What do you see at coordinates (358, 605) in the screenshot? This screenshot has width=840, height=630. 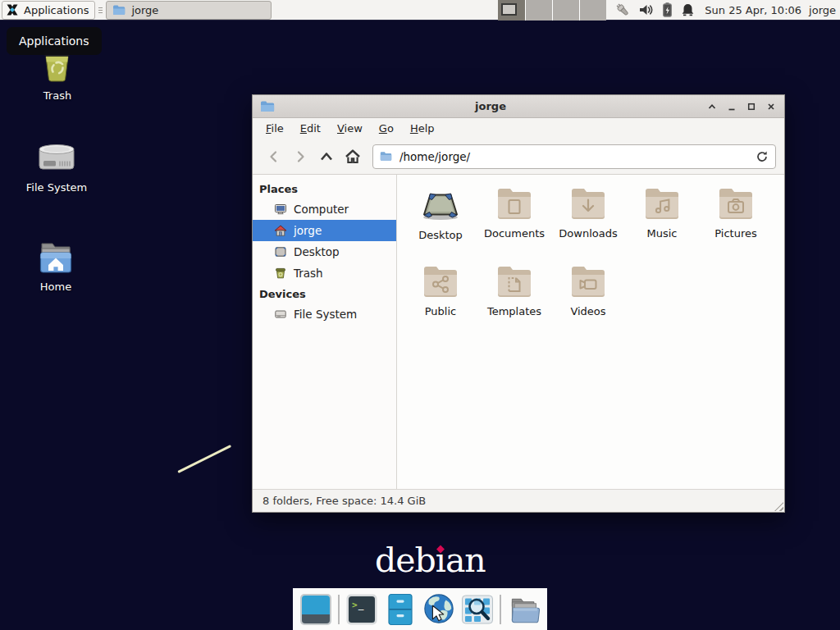 I see `terminal-prompt: >_` at bounding box center [358, 605].